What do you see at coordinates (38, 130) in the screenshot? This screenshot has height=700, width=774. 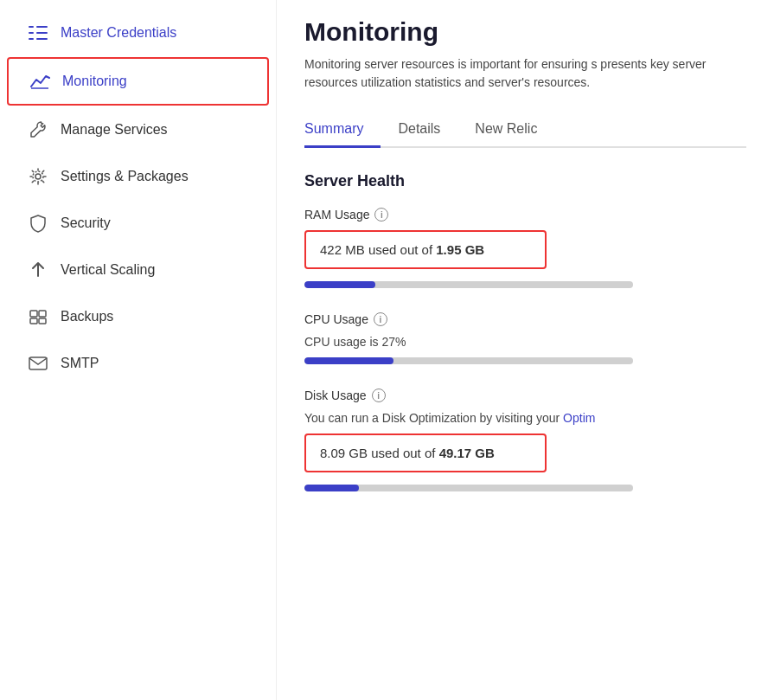 I see `wrench-icon` at bounding box center [38, 130].